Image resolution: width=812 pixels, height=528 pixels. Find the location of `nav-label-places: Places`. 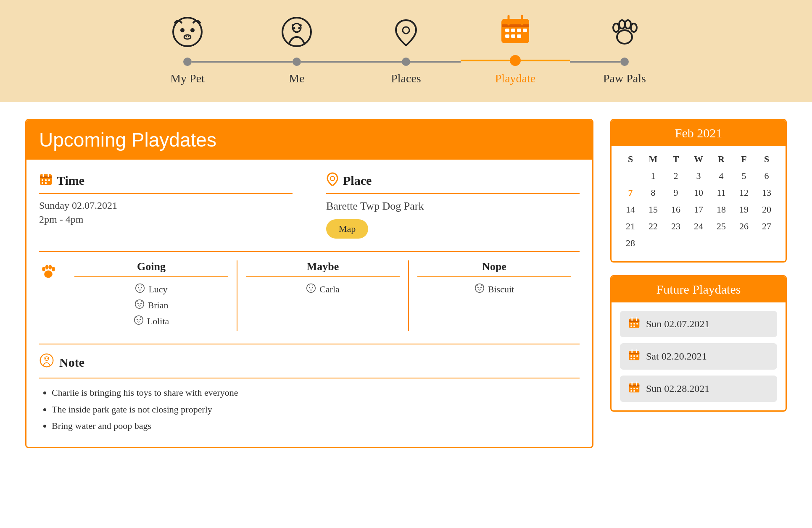

nav-label-places: Places is located at coordinates (406, 79).